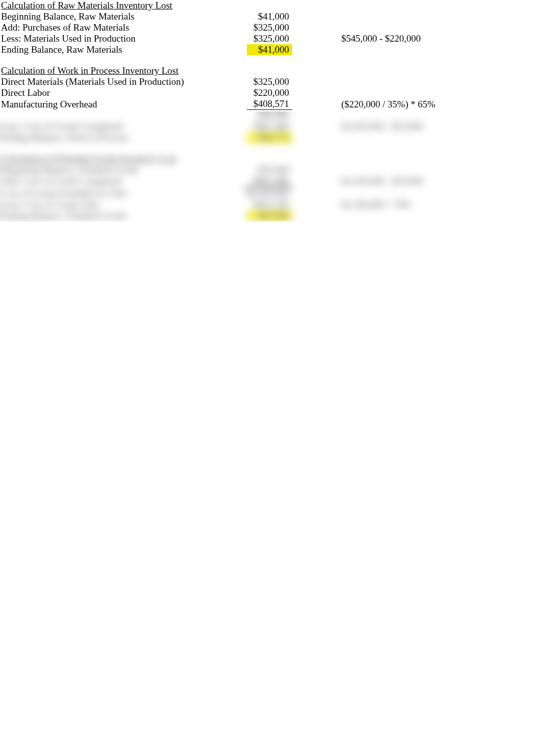 The width and height of the screenshot is (533, 756). What do you see at coordinates (108, 104) in the screenshot?
I see `row-label: Manufacturing Overhead` at bounding box center [108, 104].